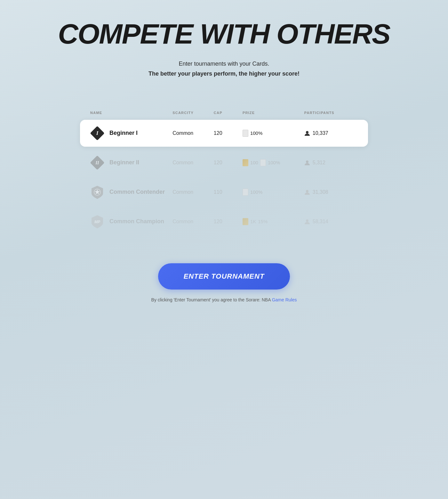 Image resolution: width=448 pixels, height=499 pixels. Describe the element at coordinates (331, 192) in the screenshot. I see `row-participants-cell: 31,308` at that location.